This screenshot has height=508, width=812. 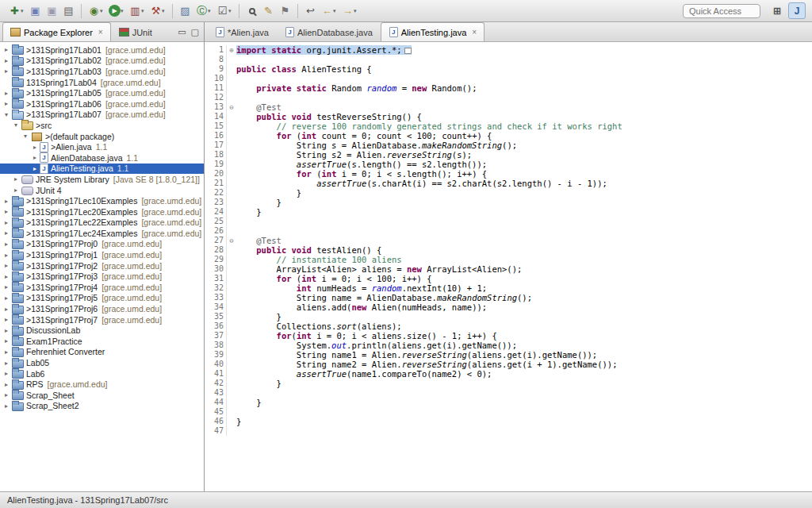 What do you see at coordinates (508, 88) in the screenshot?
I see `code-line: 11 private static Random random = new Ra…` at bounding box center [508, 88].